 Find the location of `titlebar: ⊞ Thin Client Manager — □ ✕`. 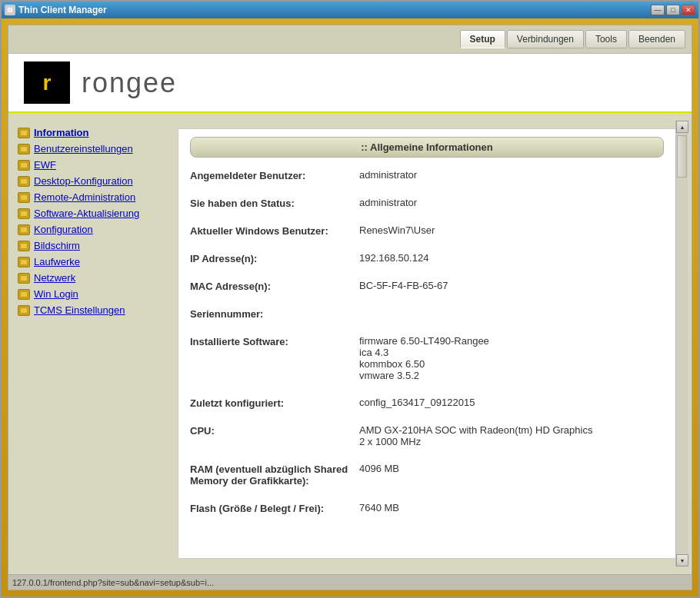

titlebar: ⊞ Thin Client Manager — □ ✕ is located at coordinates (350, 10).